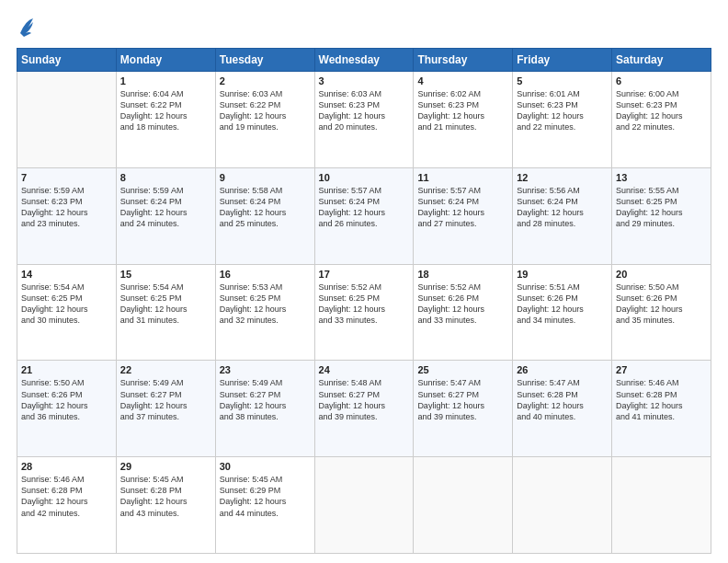  I want to click on day-detail: Sunrise: 5:45 AM Sunset: 6:28 PM Dayligh…, so click(165, 497).